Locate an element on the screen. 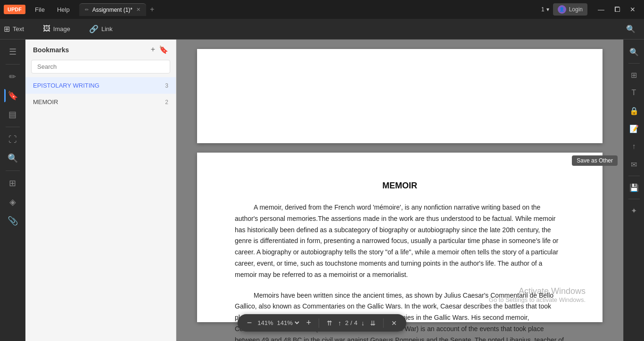  bookmark-item-count: 2 is located at coordinates (167, 102).